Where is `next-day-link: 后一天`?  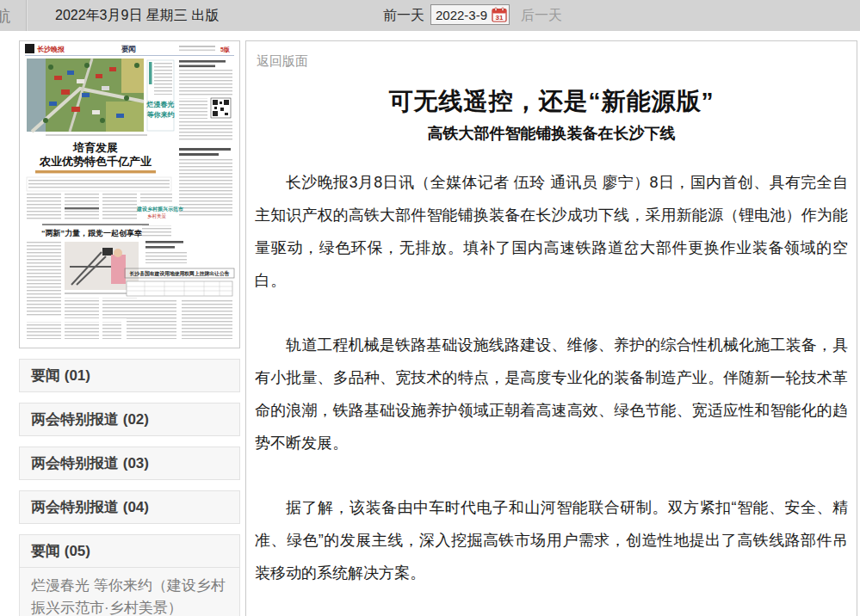 next-day-link: 后一天 is located at coordinates (541, 15).